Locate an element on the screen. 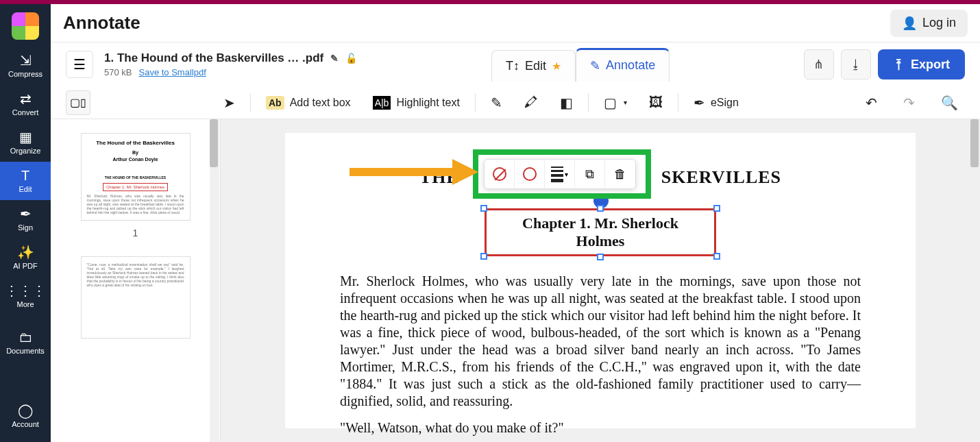 The height and width of the screenshot is (442, 980). paragraph: "Well, Watson, what do you make of it?" is located at coordinates (600, 428).